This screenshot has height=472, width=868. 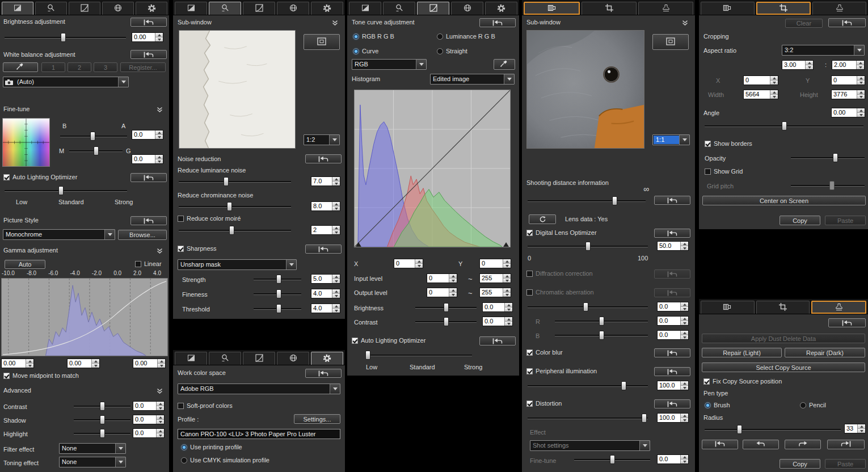 I want to click on luminance-noise-slider, so click(x=235, y=182).